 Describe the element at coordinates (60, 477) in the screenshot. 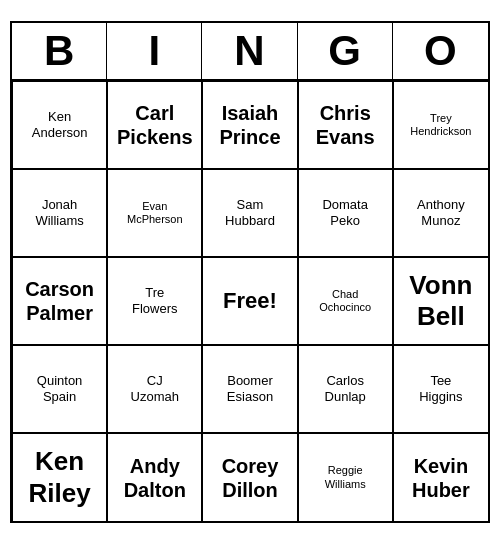

I see `bingo-cell: Ken Riley` at that location.